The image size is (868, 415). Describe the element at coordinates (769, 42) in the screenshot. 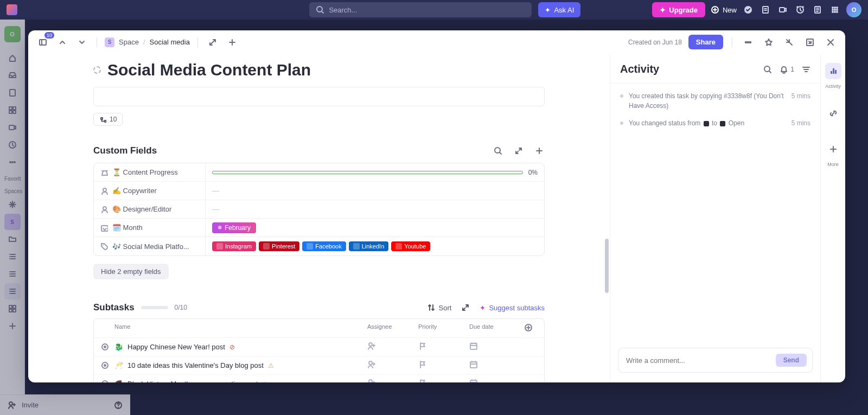

I see `star-icon` at that location.